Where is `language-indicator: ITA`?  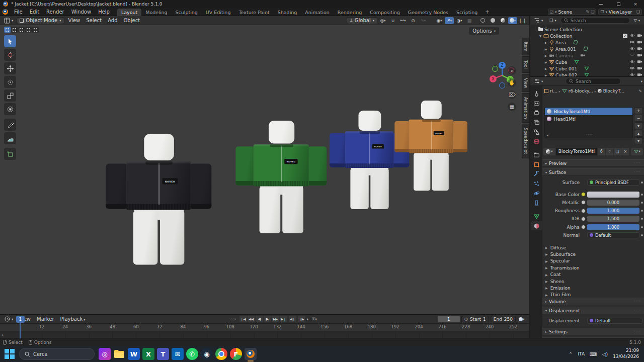 language-indicator: ITA is located at coordinates (581, 354).